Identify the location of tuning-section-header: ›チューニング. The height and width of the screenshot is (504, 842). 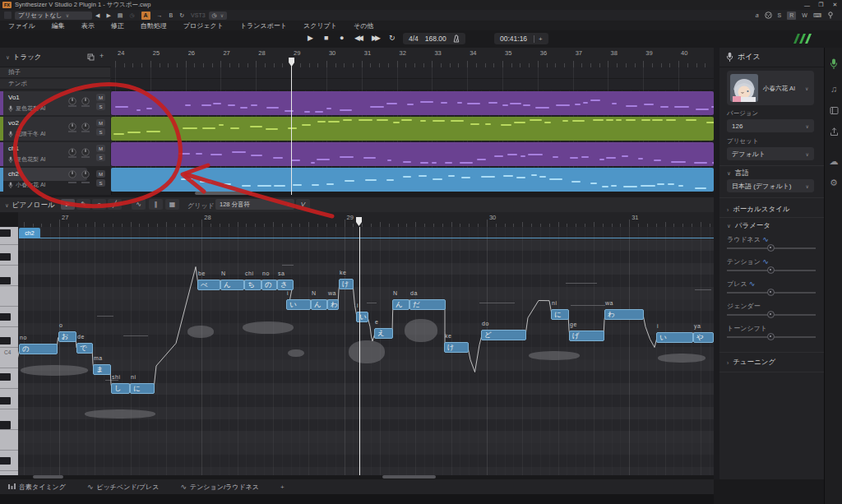
(752, 363).